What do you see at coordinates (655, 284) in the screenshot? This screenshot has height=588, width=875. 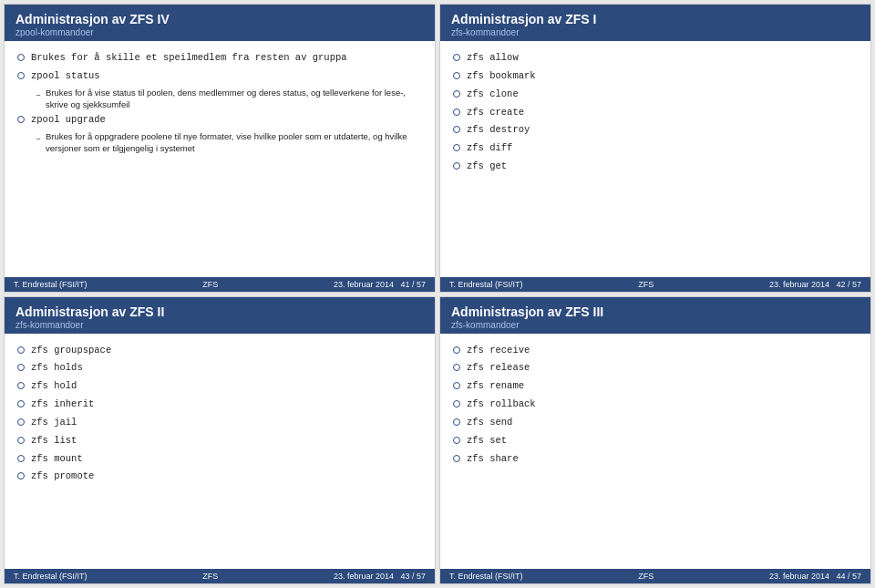 I see `slide-2-footer: T. Endrestal (FSI/IT) ZFS 23. februar 20…` at bounding box center [655, 284].